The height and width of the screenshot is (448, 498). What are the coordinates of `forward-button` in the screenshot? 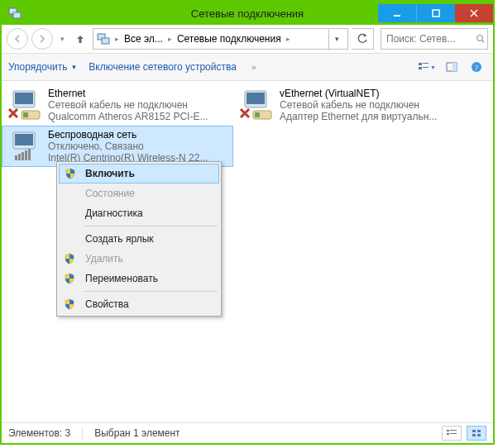 It's located at (42, 39).